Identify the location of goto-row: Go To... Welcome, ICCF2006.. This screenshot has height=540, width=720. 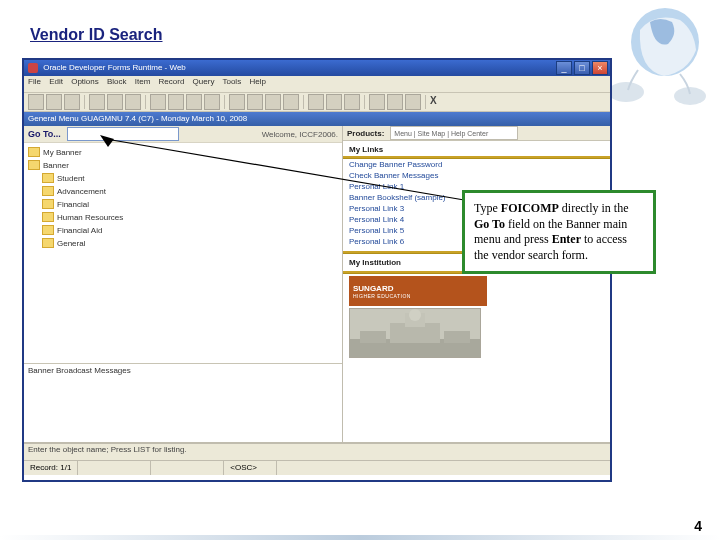
(183, 134).